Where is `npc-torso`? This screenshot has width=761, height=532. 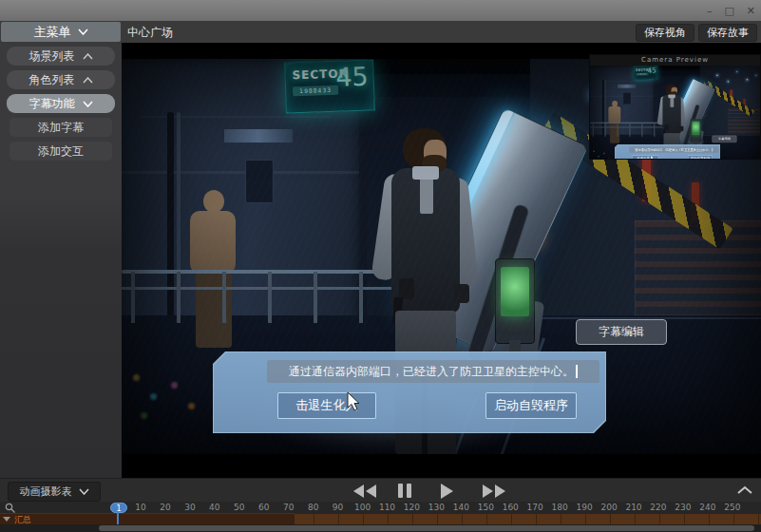
npc-torso is located at coordinates (614, 115).